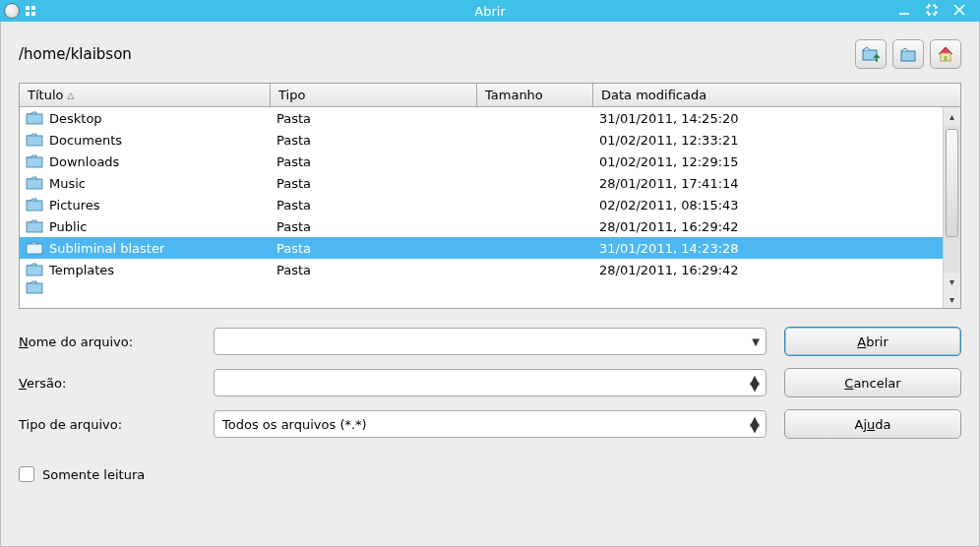 The width and height of the screenshot is (980, 547). Describe the element at coordinates (952, 183) in the screenshot. I see `scroll-thumb` at that location.